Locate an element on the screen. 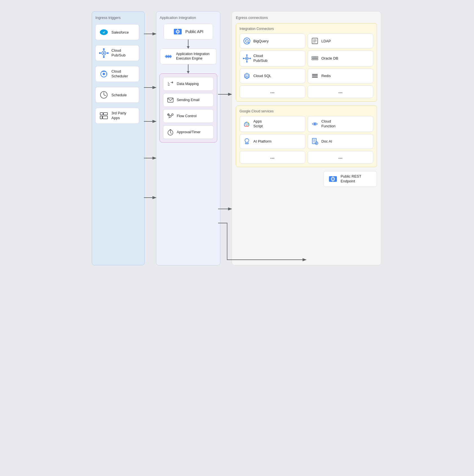  doc-ai-icon is located at coordinates (315, 141).